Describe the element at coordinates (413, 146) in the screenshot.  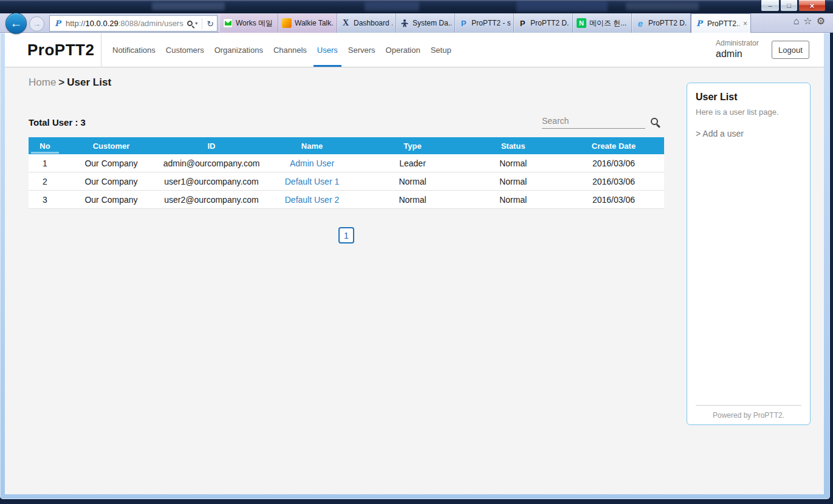
I see `col-type: Type` at that location.